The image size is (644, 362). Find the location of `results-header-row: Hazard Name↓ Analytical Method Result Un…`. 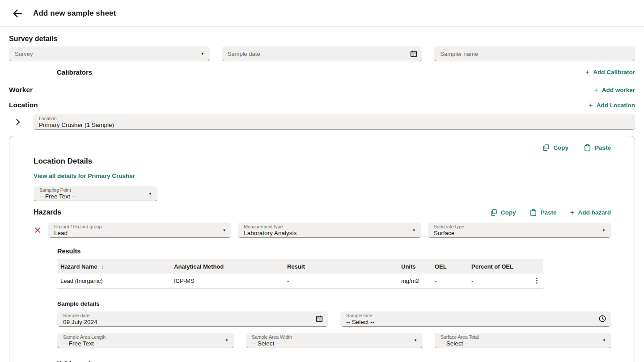

results-header-row: Hazard Name↓ Analytical Method Result Un… is located at coordinates (301, 266).